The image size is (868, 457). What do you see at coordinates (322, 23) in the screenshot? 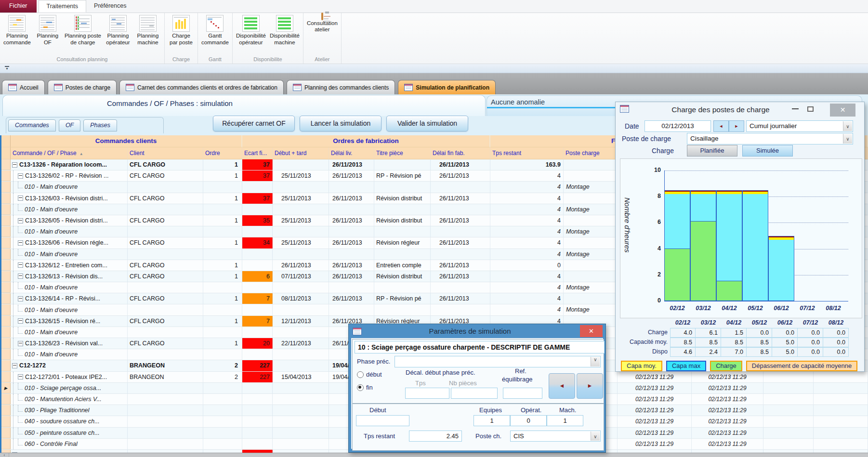
I see `ribbon-item-consultation-atelier: Consultation atelier` at bounding box center [322, 23].